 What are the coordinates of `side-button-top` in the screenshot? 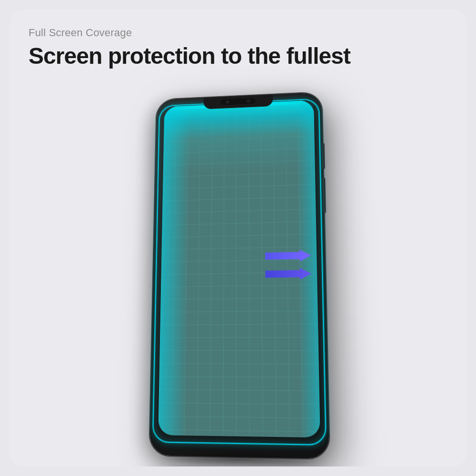 It's located at (324, 156).